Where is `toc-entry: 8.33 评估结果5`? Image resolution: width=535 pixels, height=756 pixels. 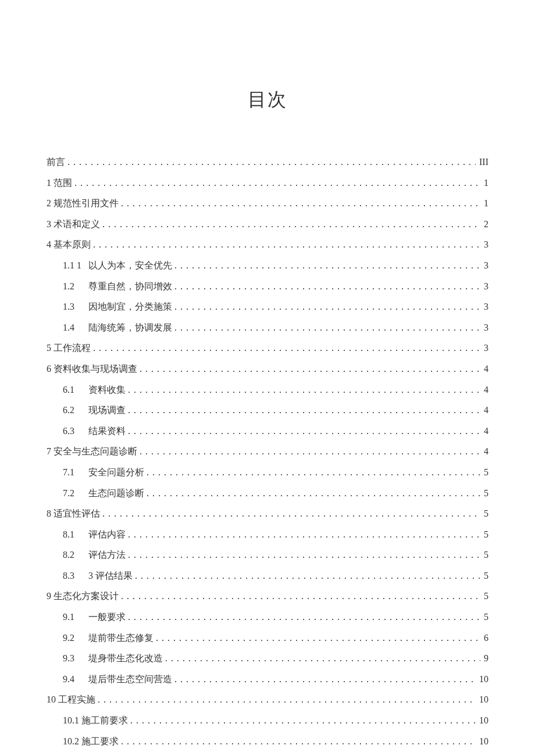
toc-entry: 8.33 评估结果5 is located at coordinates (268, 576).